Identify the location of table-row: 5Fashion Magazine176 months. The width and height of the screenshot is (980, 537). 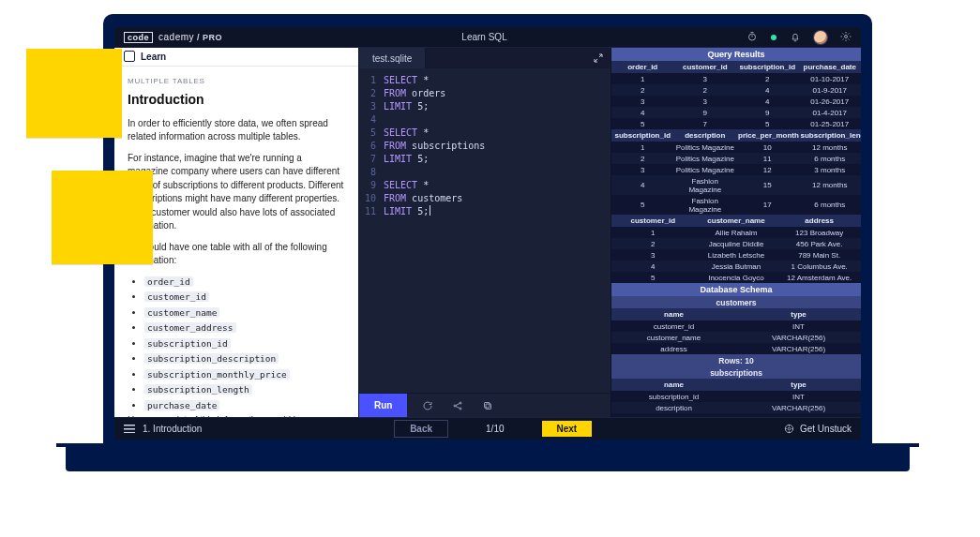
(736, 204).